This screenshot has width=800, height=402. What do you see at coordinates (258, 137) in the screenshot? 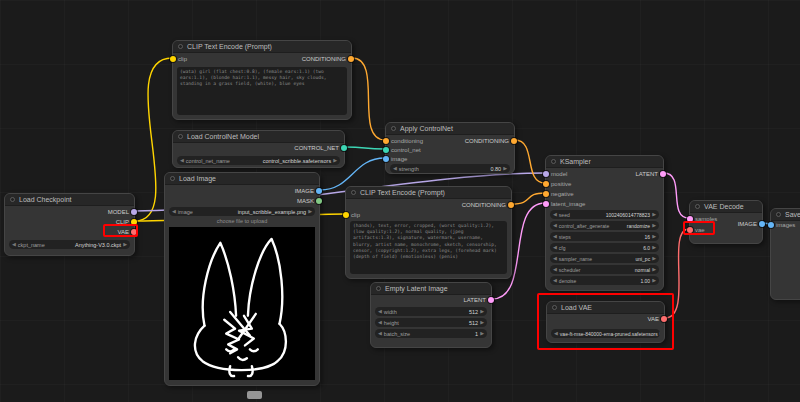
I see `node-title-bar: Load ControlNet Model` at bounding box center [258, 137].